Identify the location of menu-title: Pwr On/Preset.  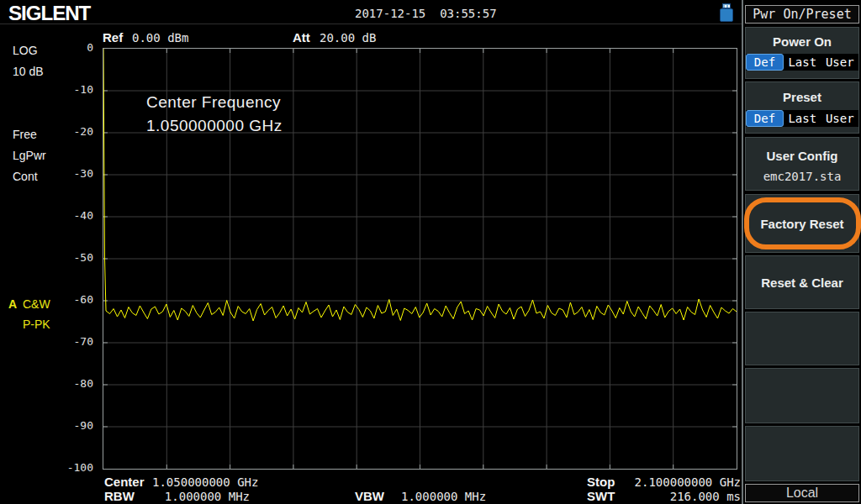
(802, 14).